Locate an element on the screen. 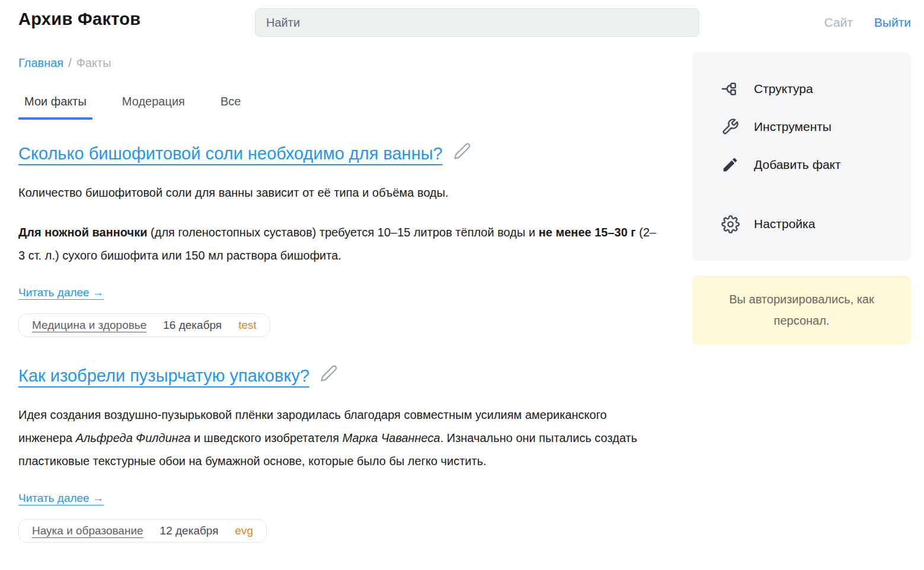  sidebar-item-label: Структура is located at coordinates (784, 89).